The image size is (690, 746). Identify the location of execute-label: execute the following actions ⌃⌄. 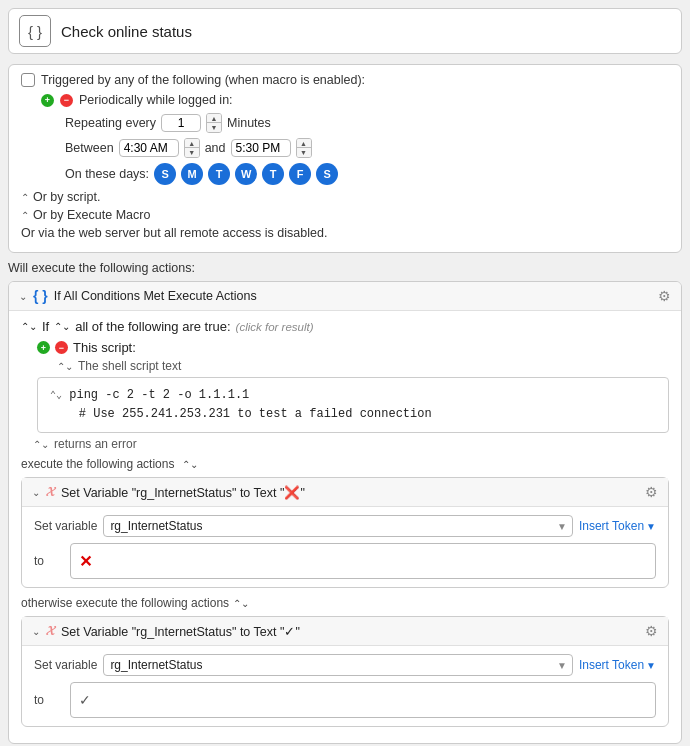
(345, 464).